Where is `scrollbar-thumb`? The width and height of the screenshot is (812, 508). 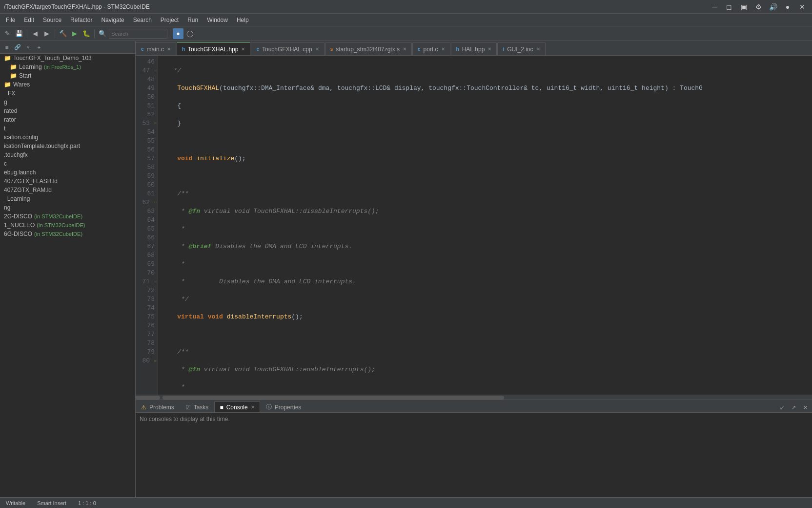
scrollbar-thumb is located at coordinates (333, 398).